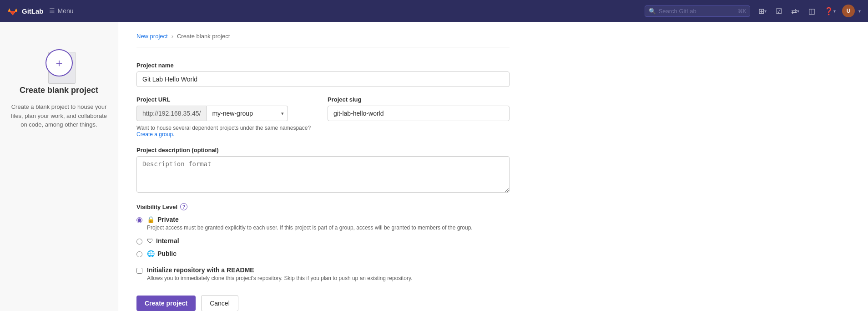  What do you see at coordinates (150, 241) in the screenshot?
I see `shield-icon: 🛡` at bounding box center [150, 241].